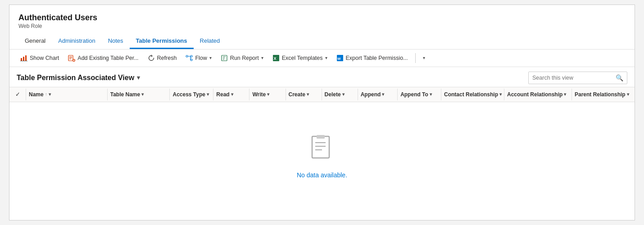 The height and width of the screenshot is (225, 644). Describe the element at coordinates (340, 94) in the screenshot. I see `col-header-delete: Delete ▾` at that location.